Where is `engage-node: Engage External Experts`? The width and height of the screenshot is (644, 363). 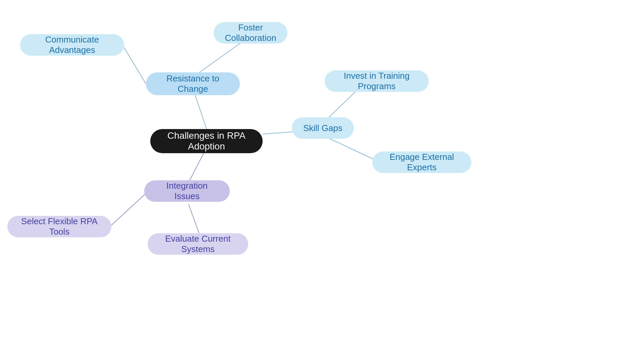 engage-node: Engage External Experts is located at coordinates (422, 162).